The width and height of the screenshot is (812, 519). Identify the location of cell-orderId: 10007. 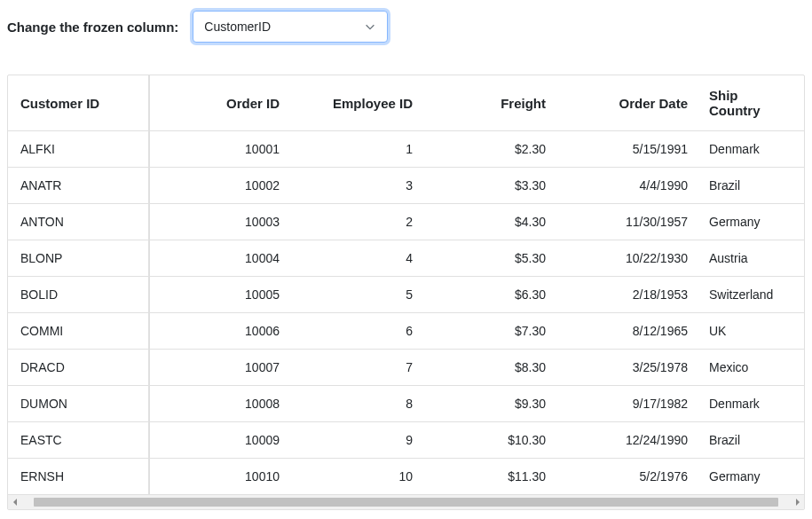
(221, 367).